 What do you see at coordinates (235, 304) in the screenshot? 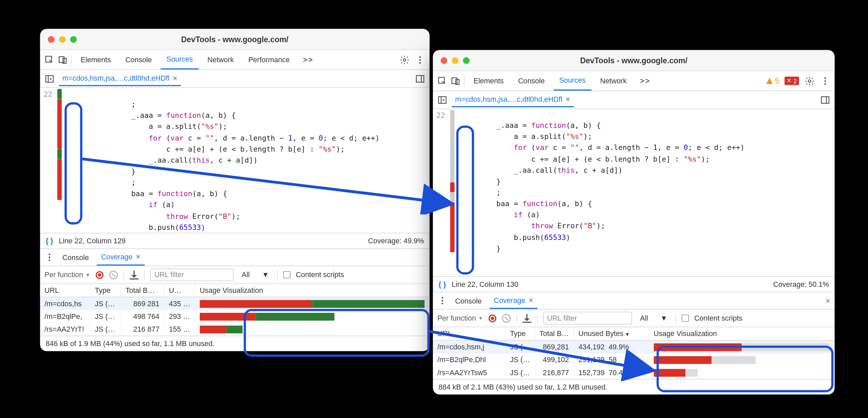
I see `table-row: /m=cdos,hsJS (…869 281435 …` at bounding box center [235, 304].